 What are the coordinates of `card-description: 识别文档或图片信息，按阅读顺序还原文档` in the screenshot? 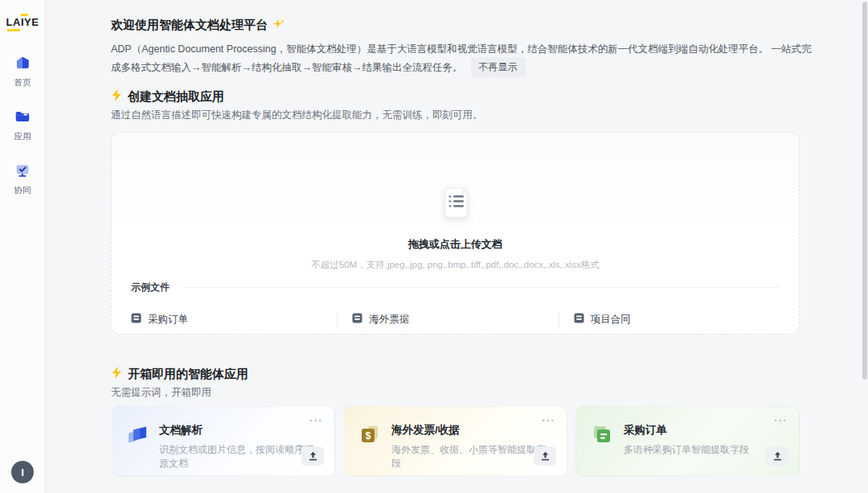 It's located at (240, 457).